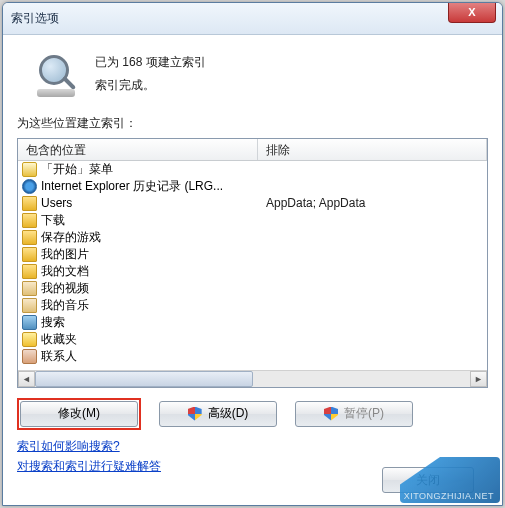 This screenshot has height=508, width=505. Describe the element at coordinates (65, 254) in the screenshot. I see `list-item-label: 我的图片` at that location.